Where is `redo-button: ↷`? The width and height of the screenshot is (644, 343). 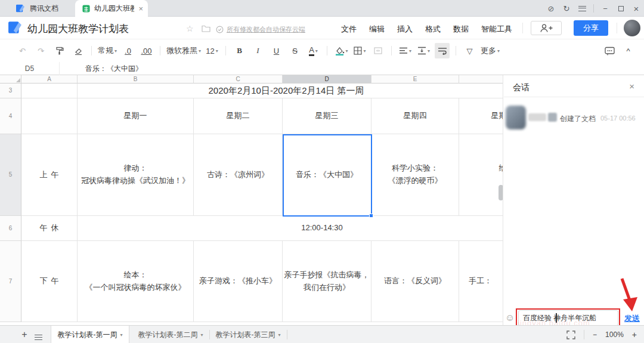 redo-button: ↷ is located at coordinates (41, 51).